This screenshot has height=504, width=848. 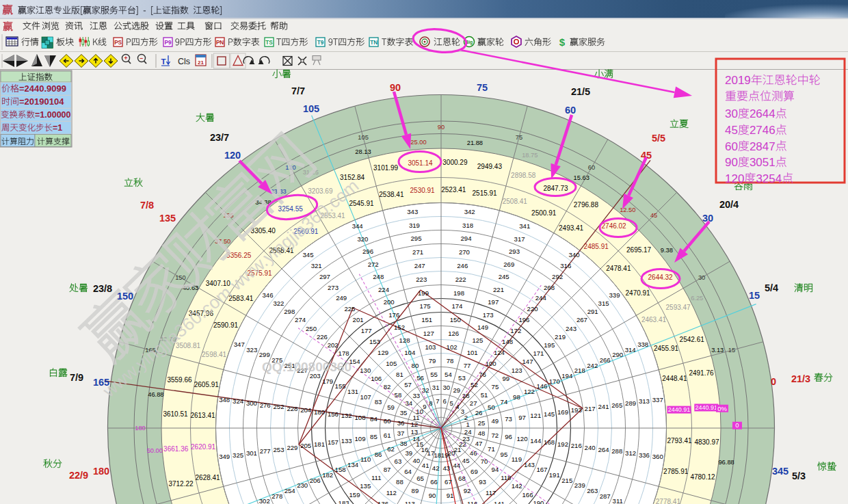 I want to click on svg-text: 25, so click(x=481, y=423).